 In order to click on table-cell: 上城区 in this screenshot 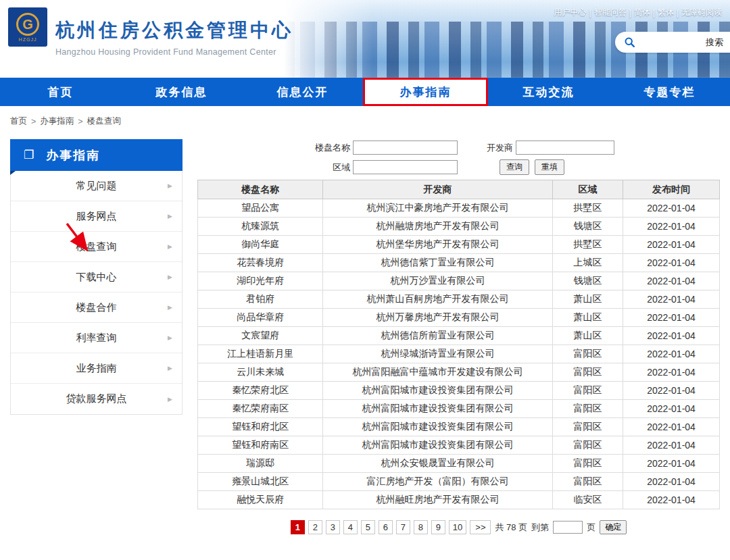, I will do `click(587, 263)`.